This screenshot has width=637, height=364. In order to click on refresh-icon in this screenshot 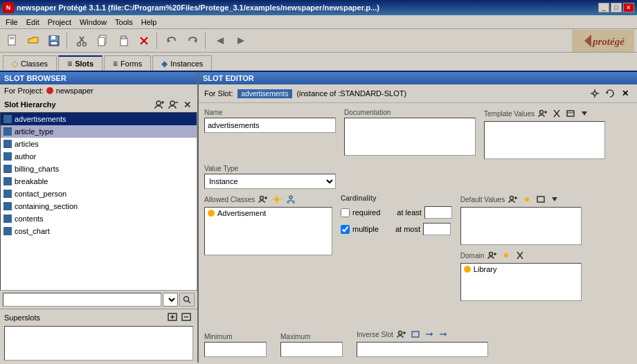, I will do `click(610, 93)`.